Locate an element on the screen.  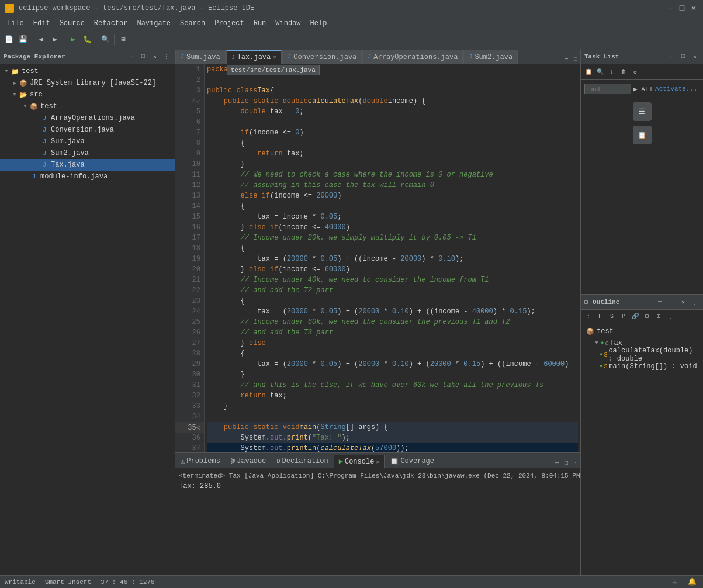
tab-problems: ⚠ Problems is located at coordinates (200, 461).